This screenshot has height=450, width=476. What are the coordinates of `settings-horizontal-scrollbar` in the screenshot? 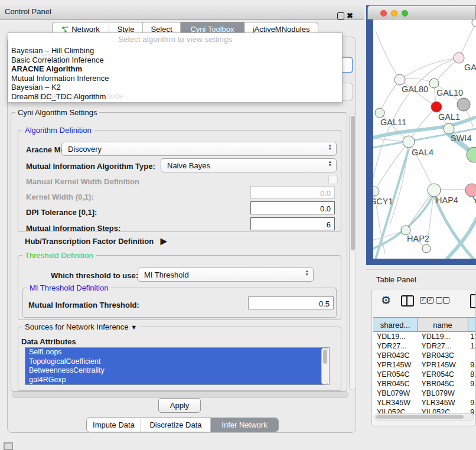 It's located at (180, 394).